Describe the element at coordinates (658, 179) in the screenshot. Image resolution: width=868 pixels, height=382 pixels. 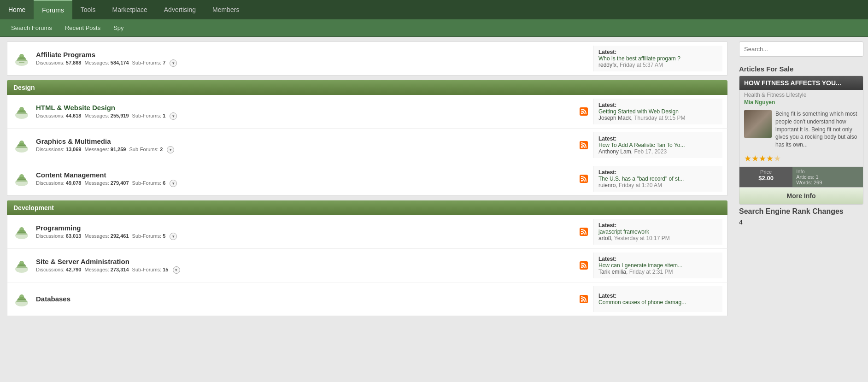
I see `latest-post-cms: The U.S. has a "bad record" of st...` at that location.